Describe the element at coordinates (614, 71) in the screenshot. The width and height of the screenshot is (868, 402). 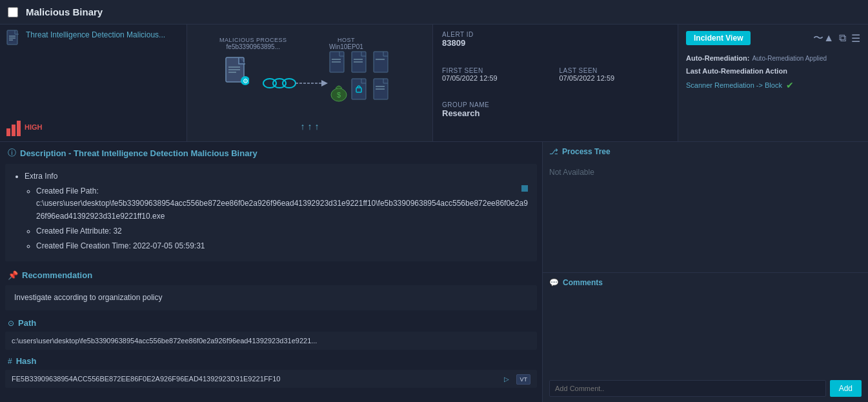
I see `last-seen-label: LAST SEEN` at that location.